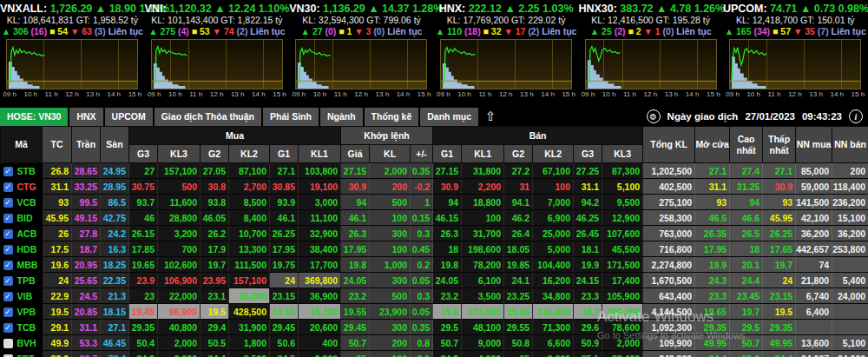 The image size is (868, 357). What do you see at coordinates (609, 95) in the screenshot?
I see `time-tick: 10 h` at bounding box center [609, 95].